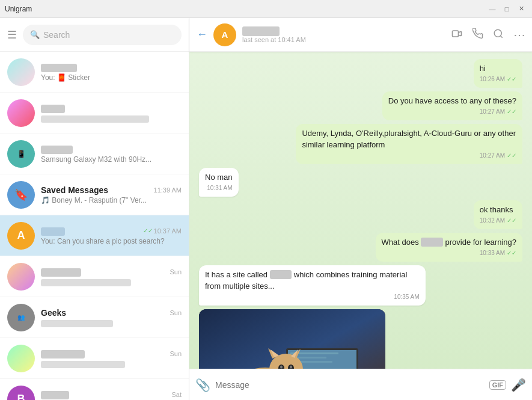 This screenshot has width=532, height=400. Describe the element at coordinates (507, 9) in the screenshot. I see `maximize-button: □` at that location.